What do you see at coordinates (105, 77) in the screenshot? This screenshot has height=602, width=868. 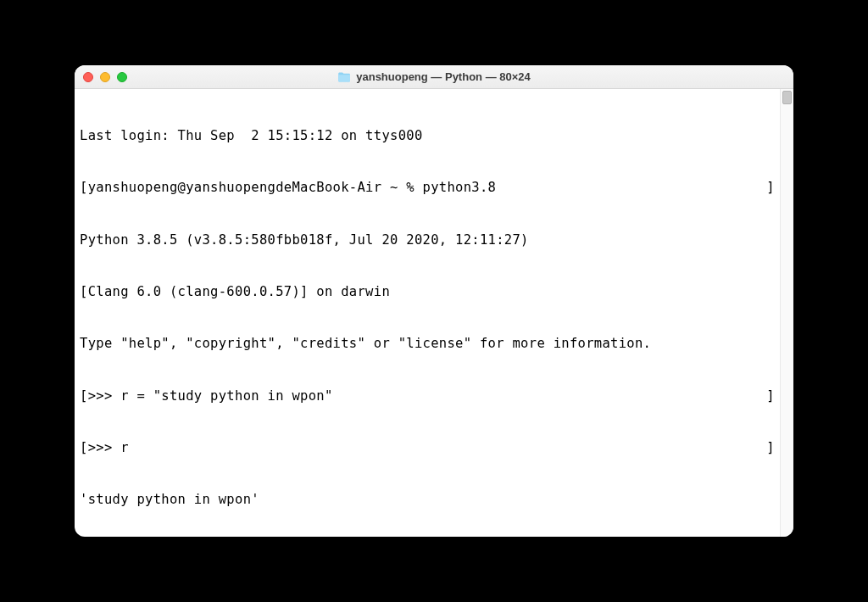 I see `traffic-lights` at bounding box center [105, 77].